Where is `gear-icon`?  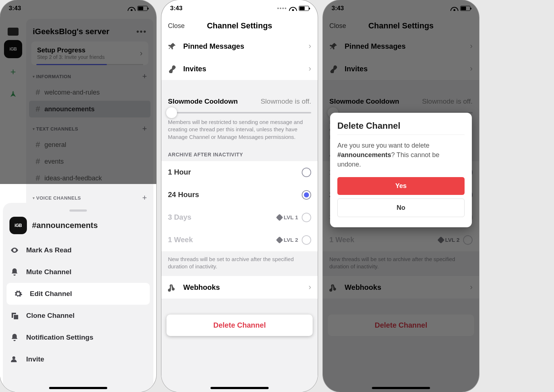
gear-icon is located at coordinates (18, 294).